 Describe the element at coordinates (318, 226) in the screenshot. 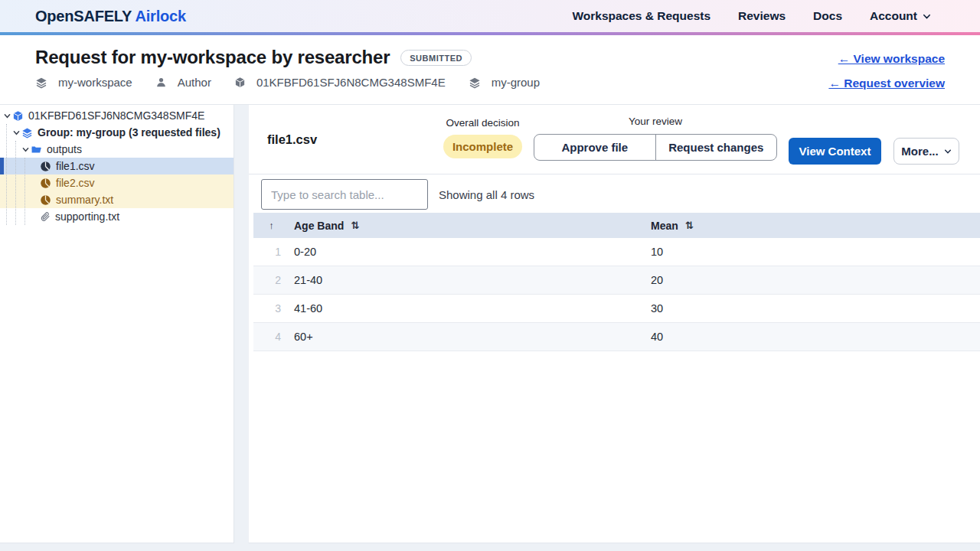

I see `column-header-label: Age Band` at that location.